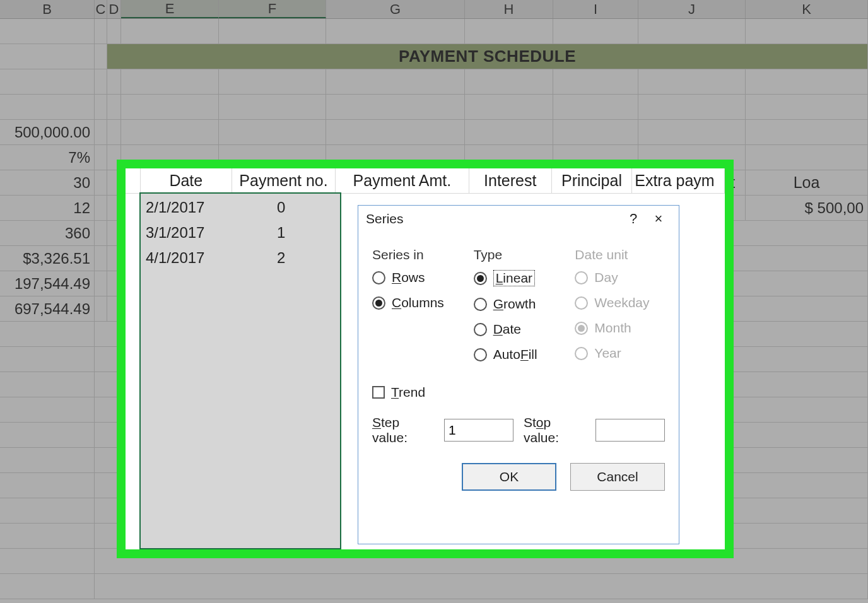 Image resolution: width=868 pixels, height=603 pixels. Describe the element at coordinates (595, 9) in the screenshot. I see `col-header-I: I` at that location.